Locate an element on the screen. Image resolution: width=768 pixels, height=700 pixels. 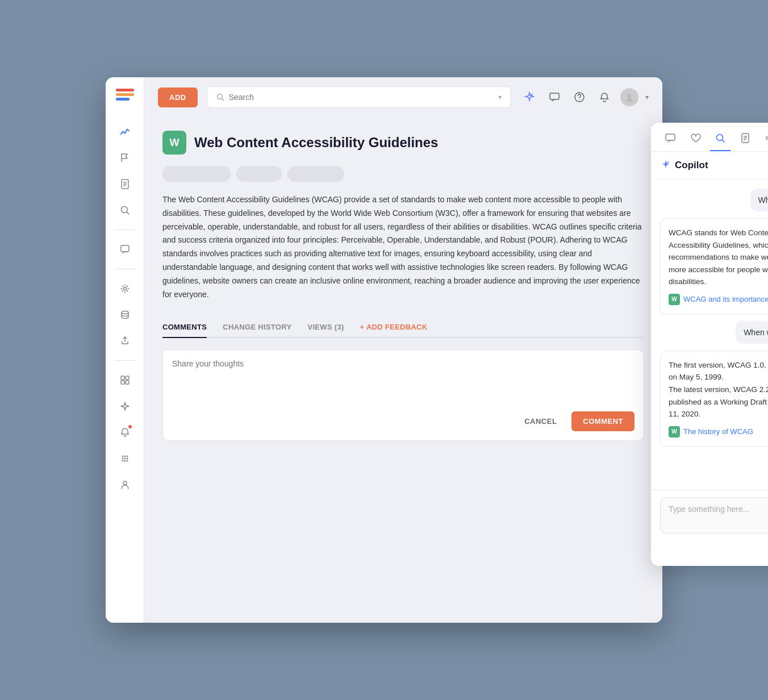
tab-views: VIEWS (3) is located at coordinates (325, 327).